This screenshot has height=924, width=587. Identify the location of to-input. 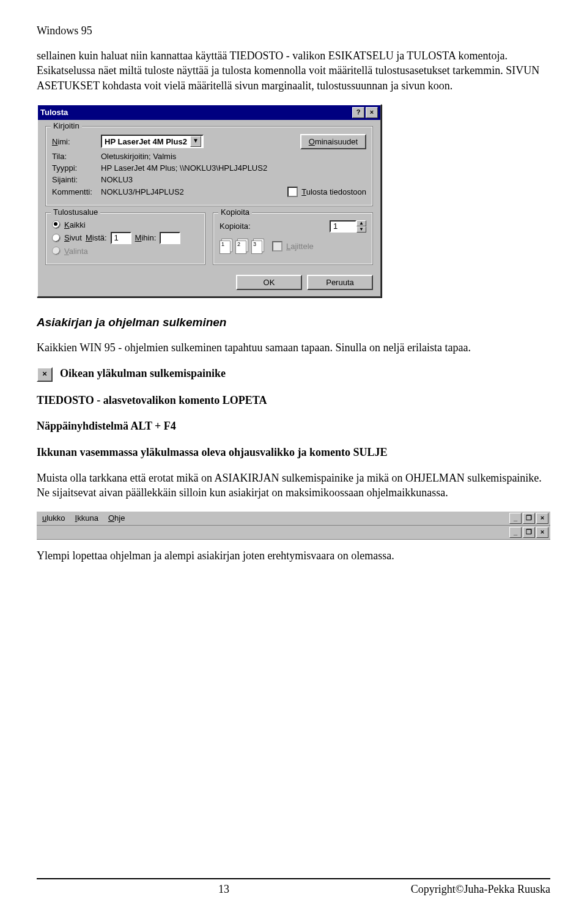
(170, 238).